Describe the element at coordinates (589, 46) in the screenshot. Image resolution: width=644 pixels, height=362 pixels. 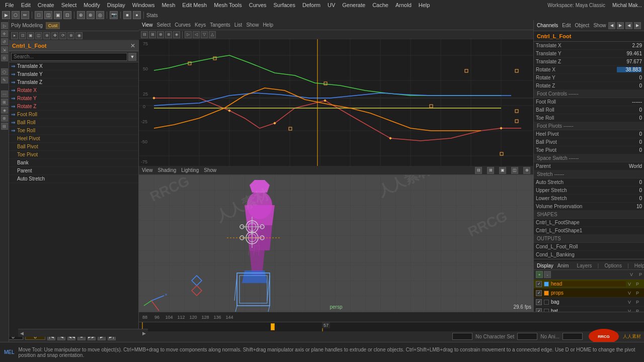
I see `channel-translate-x: Translate X 2.29` at that location.